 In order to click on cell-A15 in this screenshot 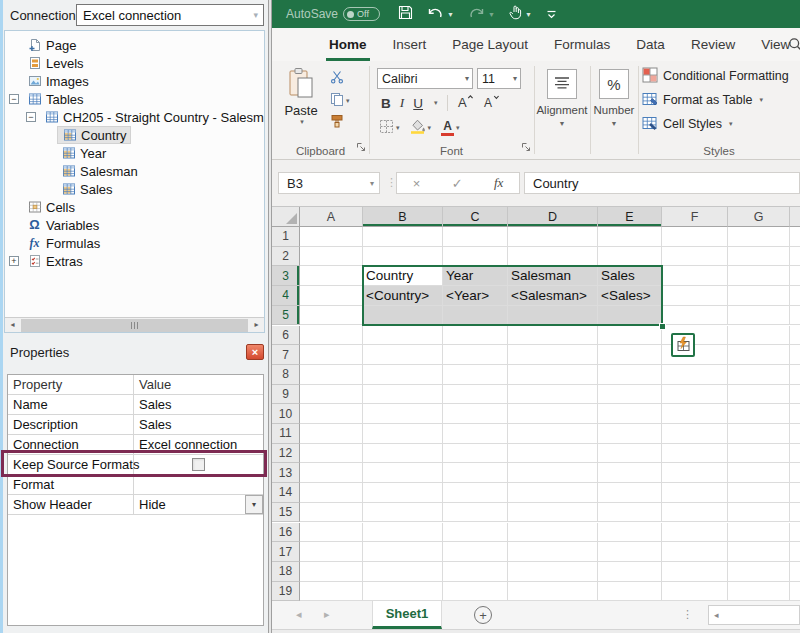, I will do `click(332, 513)`.